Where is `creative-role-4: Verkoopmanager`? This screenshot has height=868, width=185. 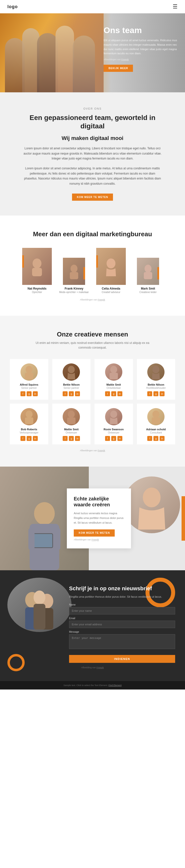
creative-role-4: Verkoopmanager is located at coordinates (29, 433).